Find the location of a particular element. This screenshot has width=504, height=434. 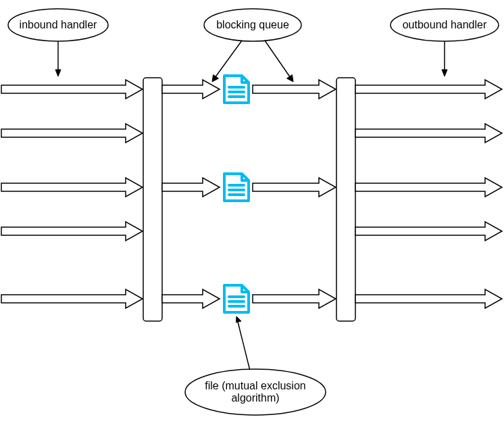

connector-blocking-right is located at coordinates (279, 61).